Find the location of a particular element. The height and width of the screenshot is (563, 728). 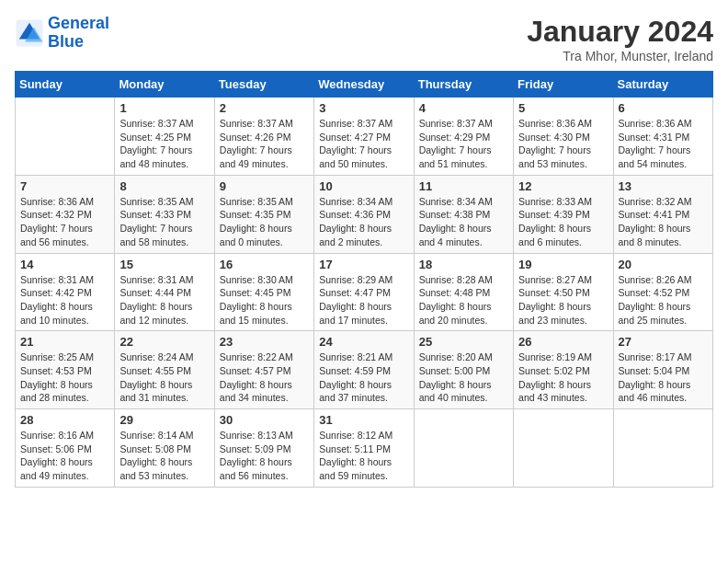

calendar-cell: 16Sunrise: 8:30 AM Sunset: 4:45 PM Dayli… is located at coordinates (264, 293).